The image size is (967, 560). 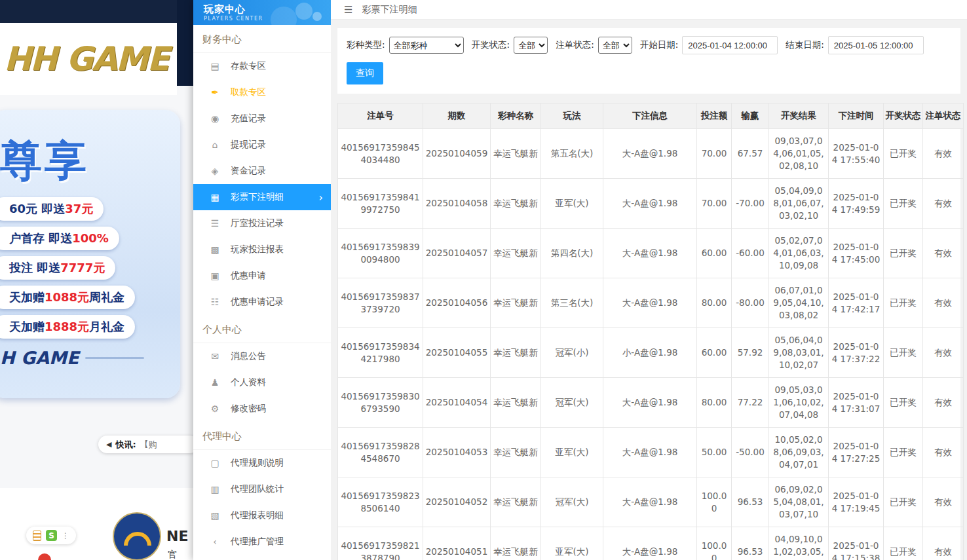 What do you see at coordinates (457, 544) in the screenshot?
I see `table-cell: 20250104051` at bounding box center [457, 544].